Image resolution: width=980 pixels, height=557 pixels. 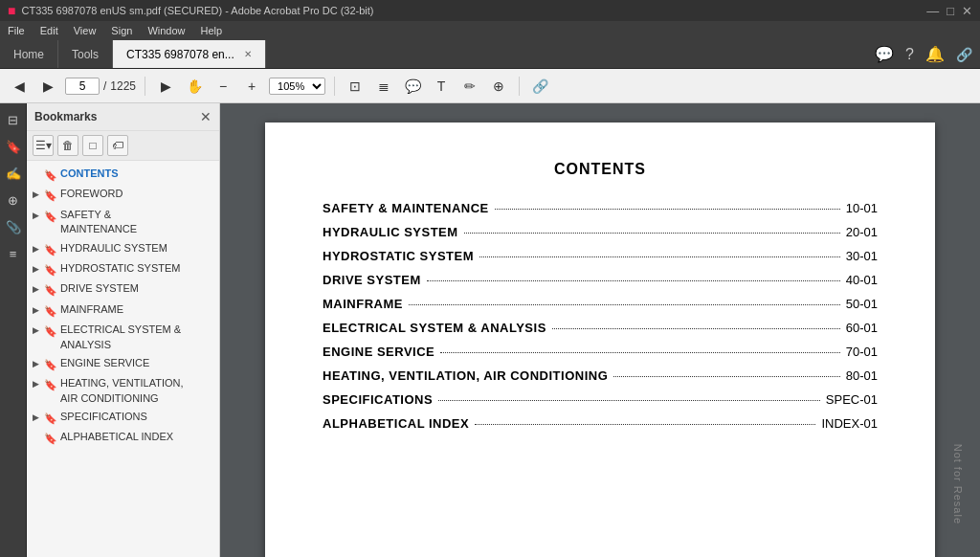 What do you see at coordinates (51, 438) in the screenshot?
I see `bookmark-icon-index: 🔖` at bounding box center [51, 438].